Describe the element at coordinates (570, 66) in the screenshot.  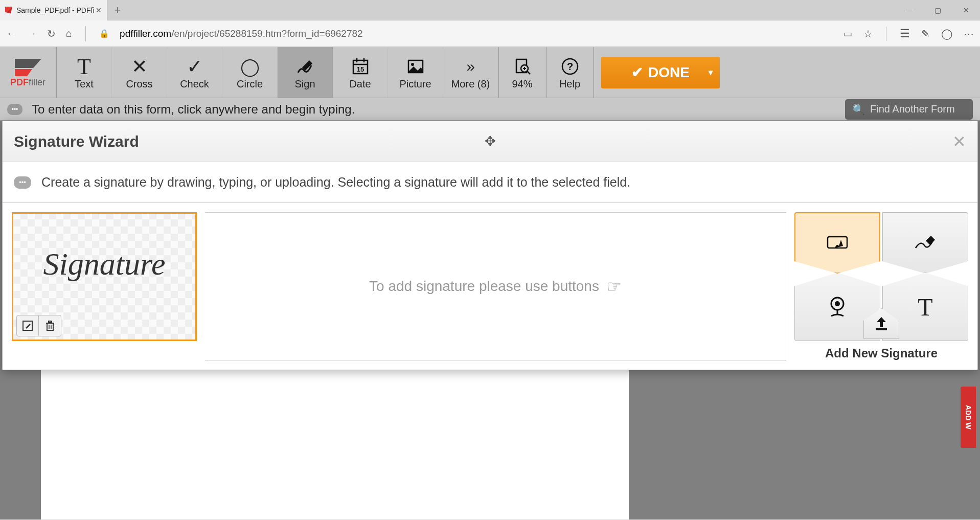
I see `help-icon: ?` at that location.